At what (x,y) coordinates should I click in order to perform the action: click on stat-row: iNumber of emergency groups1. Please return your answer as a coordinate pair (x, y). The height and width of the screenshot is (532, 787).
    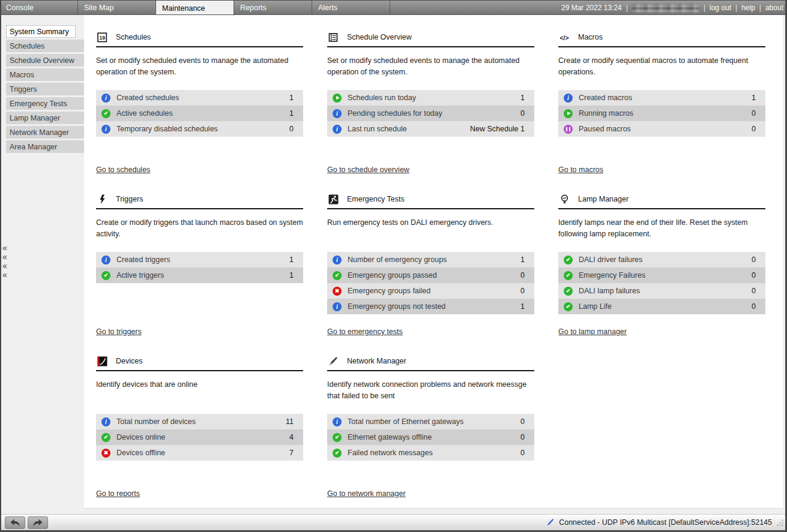
    Looking at the image, I should click on (431, 260).